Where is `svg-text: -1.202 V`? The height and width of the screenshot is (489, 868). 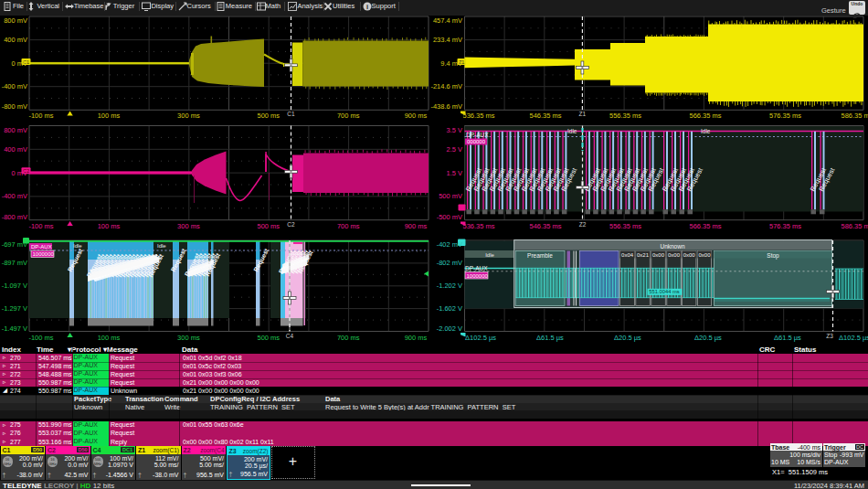 svg-text: -1.202 V is located at coordinates (450, 285).